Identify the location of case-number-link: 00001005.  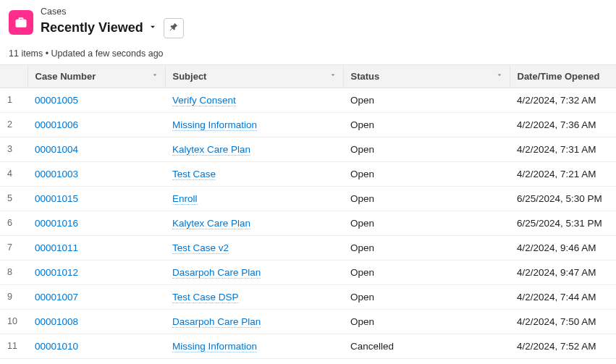
(56, 100).